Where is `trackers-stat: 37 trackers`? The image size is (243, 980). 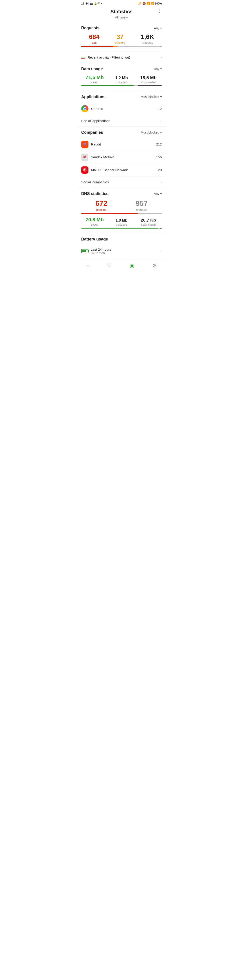
trackers-stat: 37 trackers is located at coordinates (120, 39).